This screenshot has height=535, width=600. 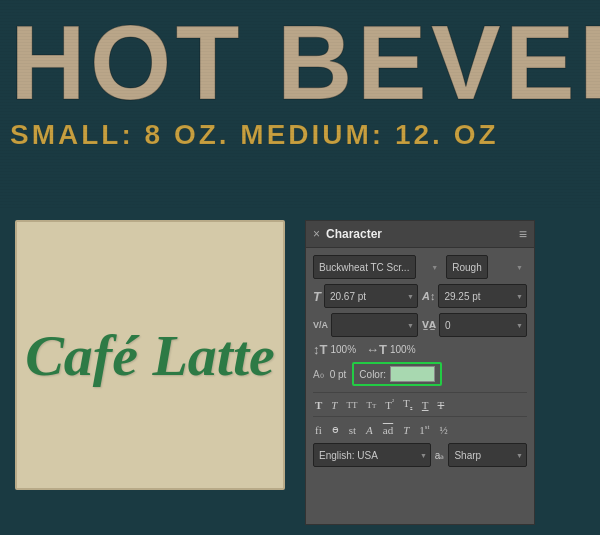 What do you see at coordinates (420, 267) in the screenshot?
I see `font-row: Buckwheat TC Scr... Rough` at bounding box center [420, 267].